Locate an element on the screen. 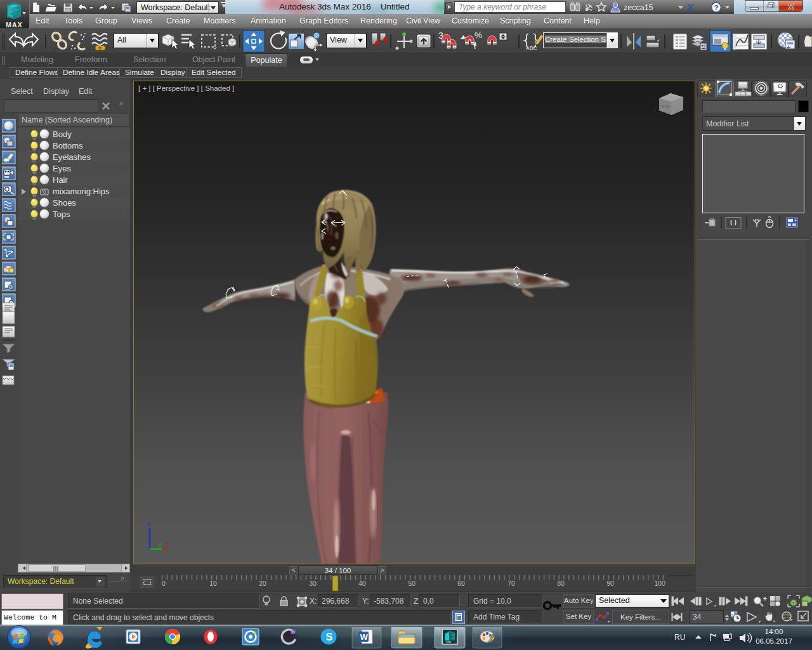  svg-text: y is located at coordinates (160, 545).